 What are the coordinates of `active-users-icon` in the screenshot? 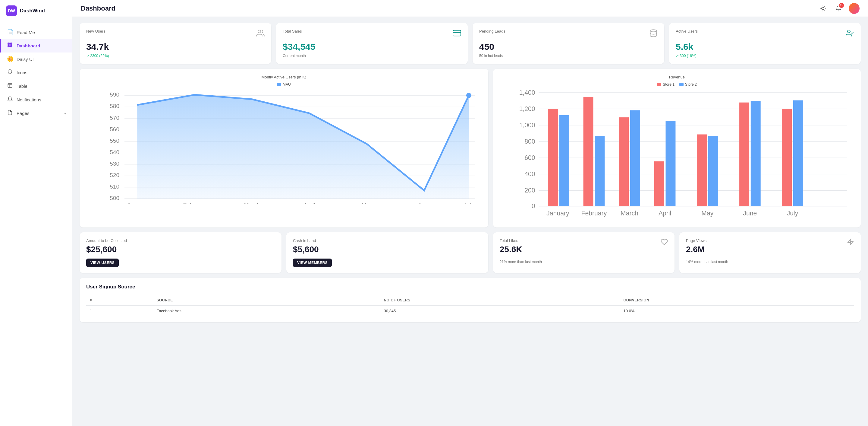 It's located at (850, 34).